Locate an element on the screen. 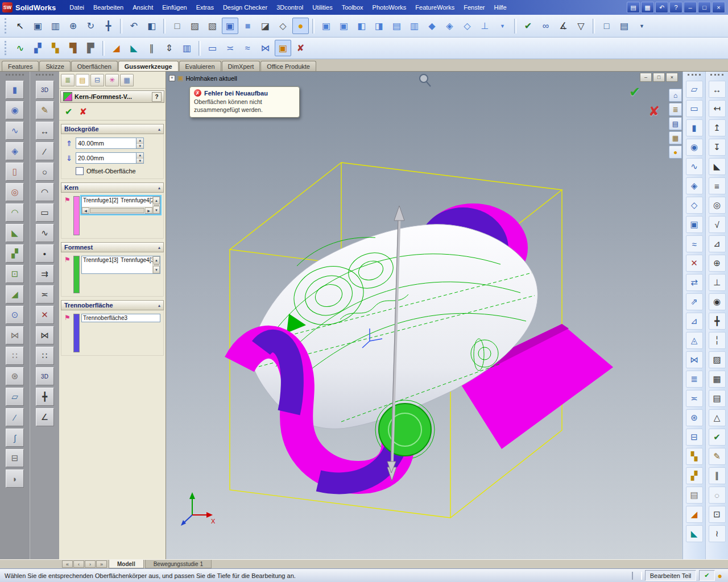  shaded-icon: ■ is located at coordinates (248, 26).